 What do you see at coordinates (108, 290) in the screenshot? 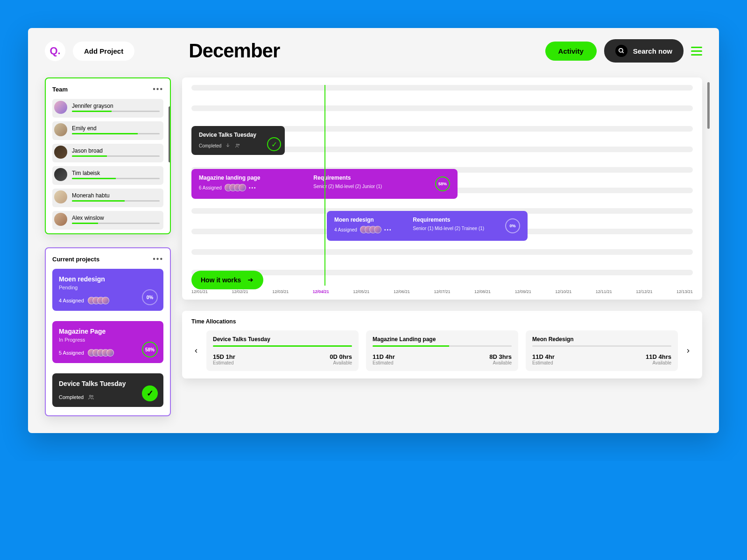
I see `project-card: Moen redesign Pending 4 Assigned 0%` at bounding box center [108, 290].